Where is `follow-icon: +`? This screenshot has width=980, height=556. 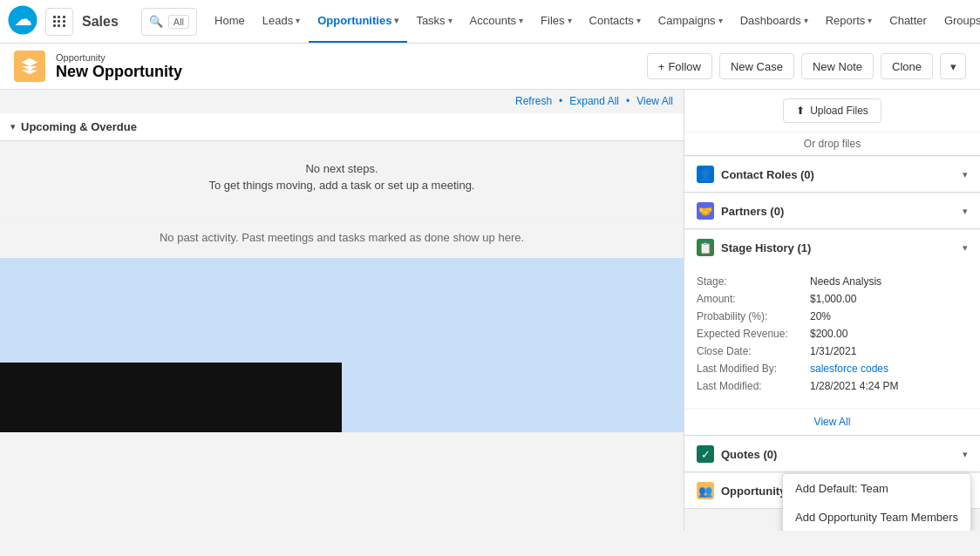 follow-icon: + is located at coordinates (662, 66).